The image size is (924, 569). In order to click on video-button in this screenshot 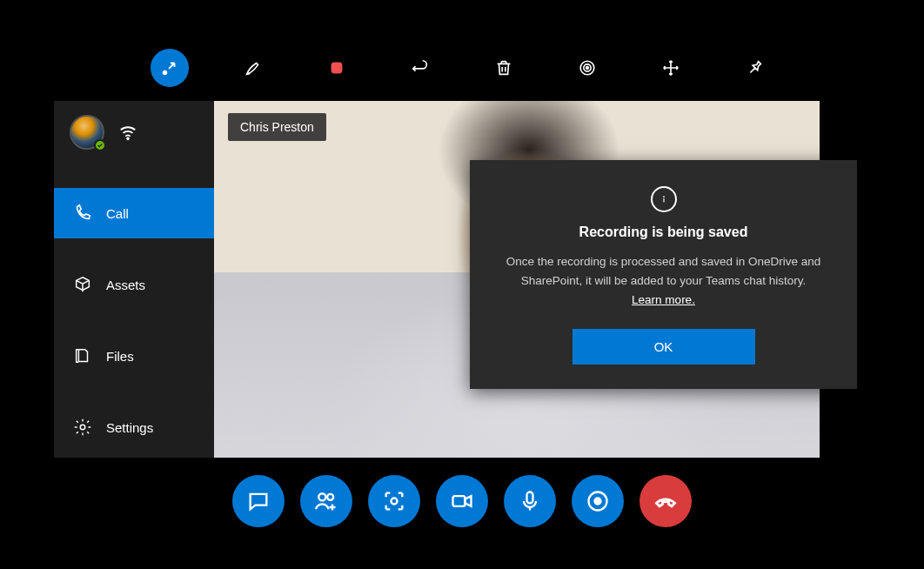, I will do `click(462, 501)`.